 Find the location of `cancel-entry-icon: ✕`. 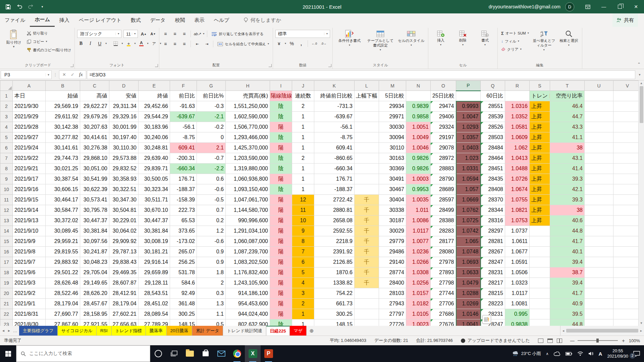

cancel-entry-icon: ✕ is located at coordinates (64, 74).